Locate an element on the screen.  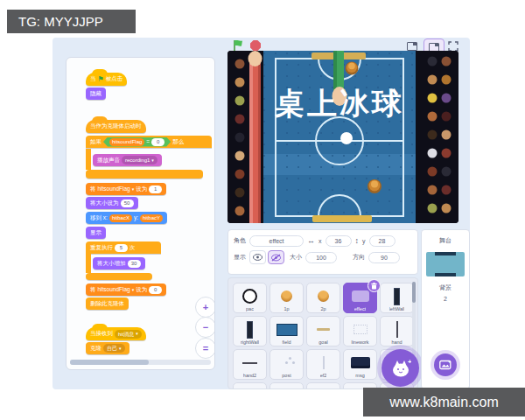
variable-chip: hitbacY is located at coordinates (151, 219).